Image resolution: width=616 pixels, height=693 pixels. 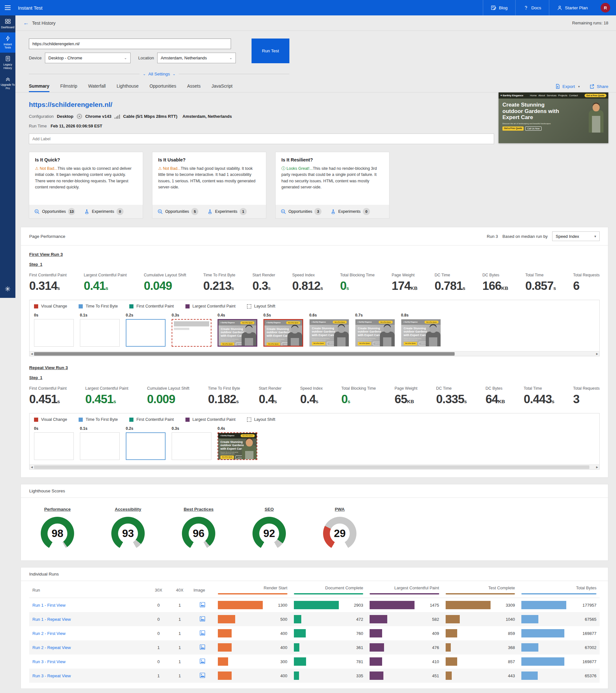 I want to click on gauge-label-link: Performance, so click(x=58, y=509).